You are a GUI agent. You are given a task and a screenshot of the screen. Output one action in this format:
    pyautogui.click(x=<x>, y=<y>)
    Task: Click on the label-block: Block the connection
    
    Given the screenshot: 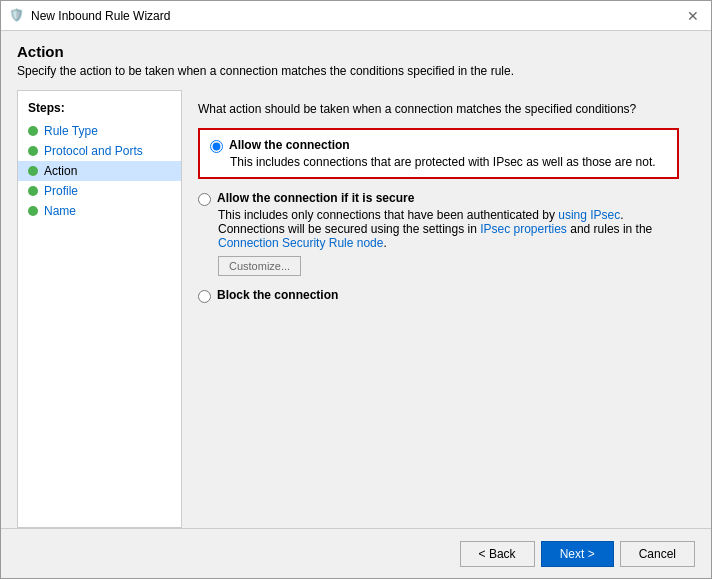 What is the action you would take?
    pyautogui.click(x=278, y=295)
    